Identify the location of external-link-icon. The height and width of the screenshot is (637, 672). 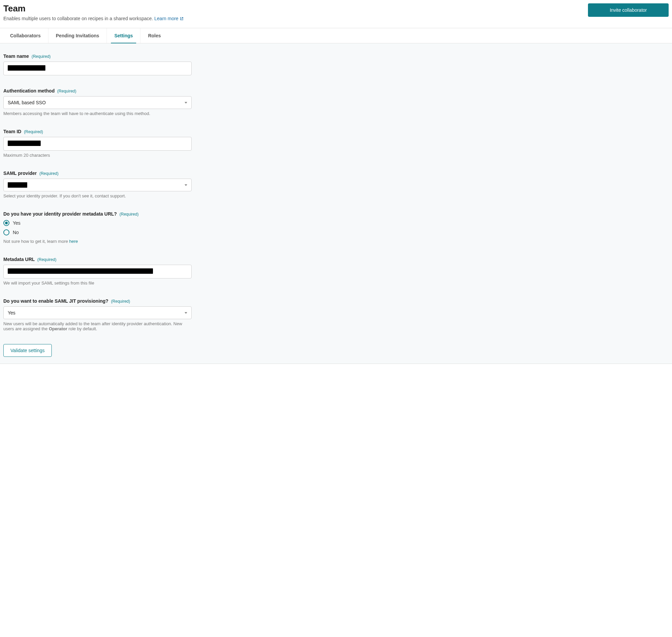
(182, 19).